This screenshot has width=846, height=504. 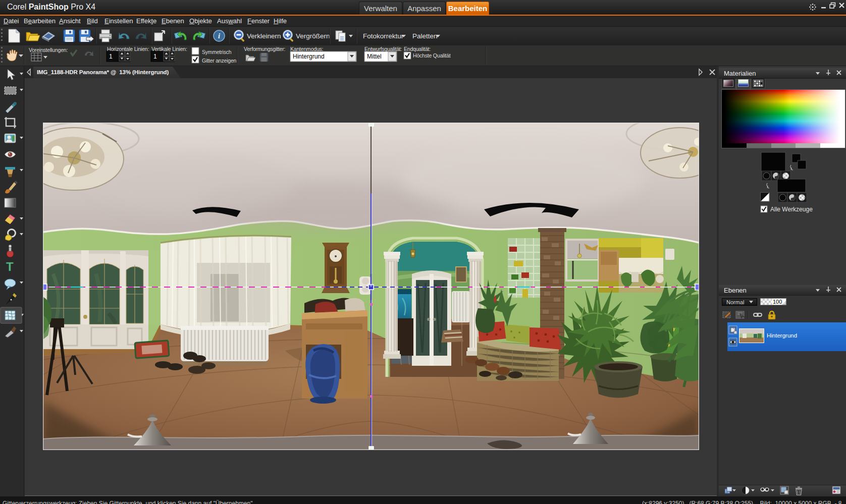 What do you see at coordinates (264, 36) in the screenshot?
I see `svg-text: Verkleinern` at bounding box center [264, 36].